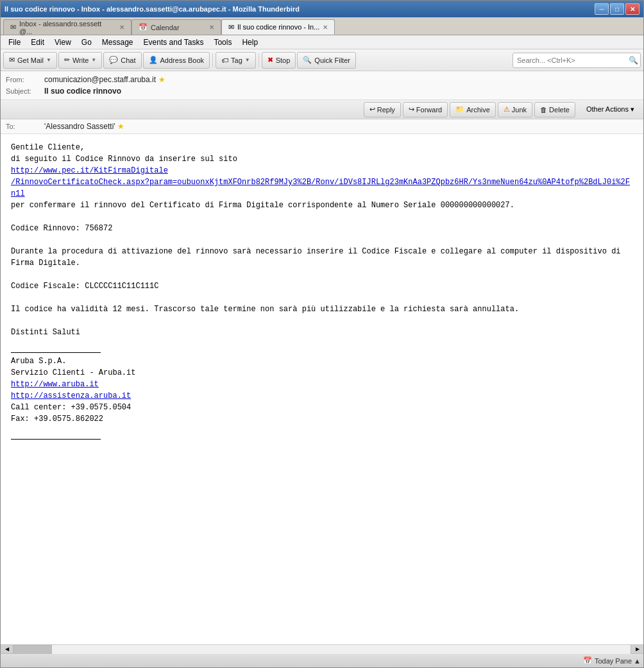 The height and width of the screenshot is (668, 644). I want to click on toolbar: ✉ Get Mail ✏ Write 💬 Chat 👤 Address Book…, so click(322, 60).